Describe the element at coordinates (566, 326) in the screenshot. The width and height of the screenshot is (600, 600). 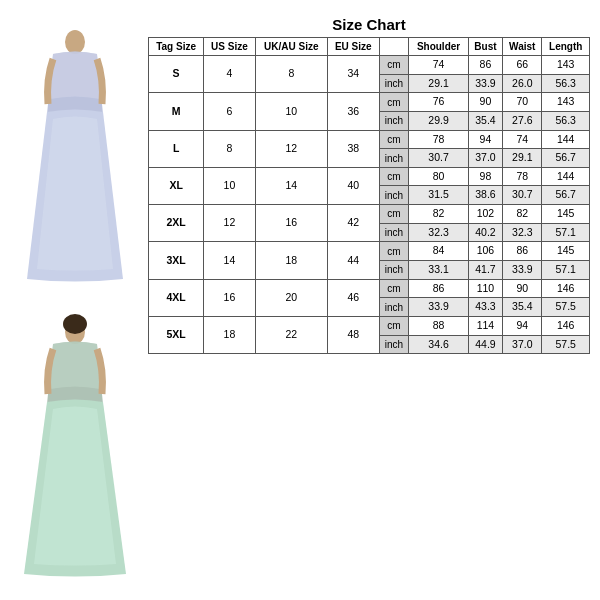
I see `measurement-cm-cell: 146` at that location.